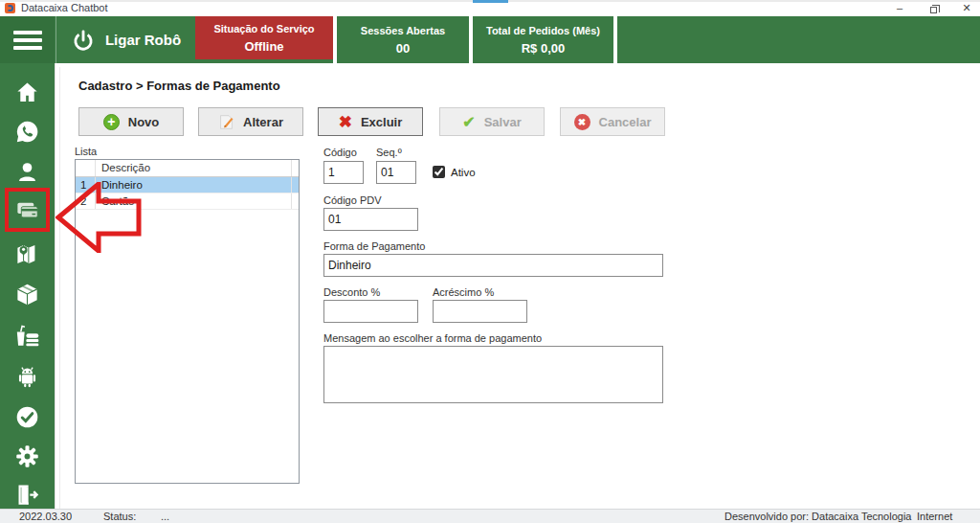 This screenshot has width=980, height=523. What do you see at coordinates (490, 8) in the screenshot?
I see `title-bar: Datacaixa Chatbot – ✕` at bounding box center [490, 8].